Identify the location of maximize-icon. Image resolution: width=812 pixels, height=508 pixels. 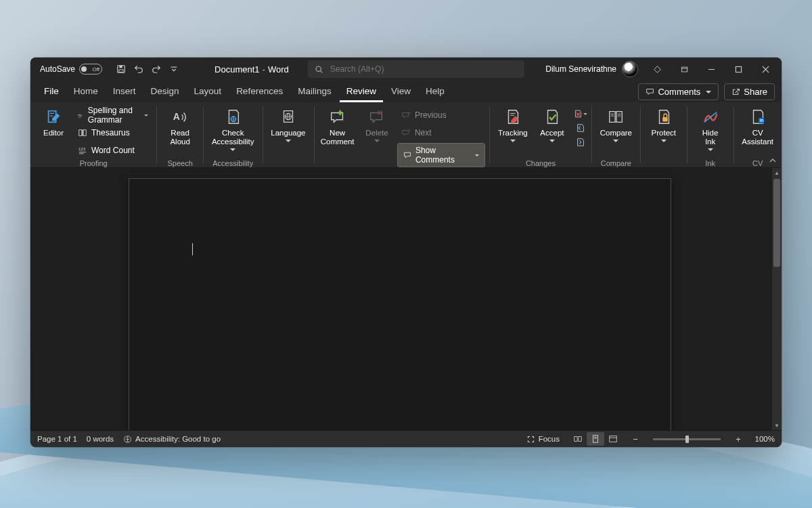
(739, 69).